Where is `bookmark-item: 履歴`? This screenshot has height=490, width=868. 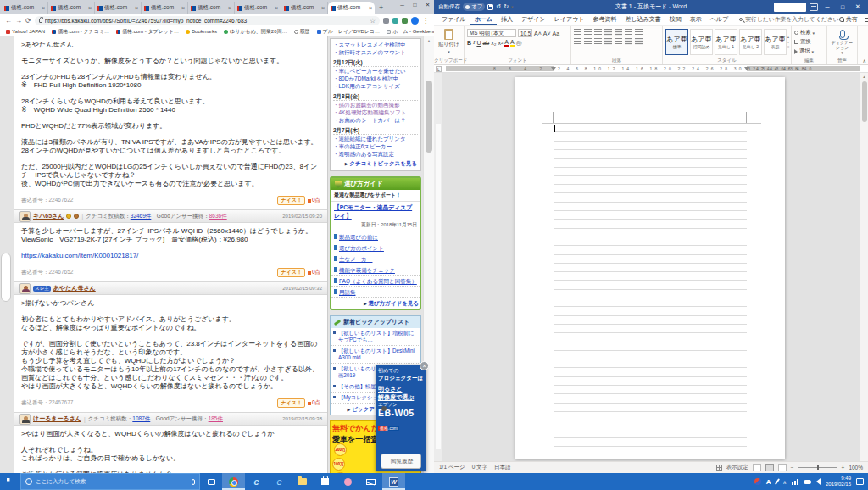 bookmark-item: 履歴 is located at coordinates (302, 32).